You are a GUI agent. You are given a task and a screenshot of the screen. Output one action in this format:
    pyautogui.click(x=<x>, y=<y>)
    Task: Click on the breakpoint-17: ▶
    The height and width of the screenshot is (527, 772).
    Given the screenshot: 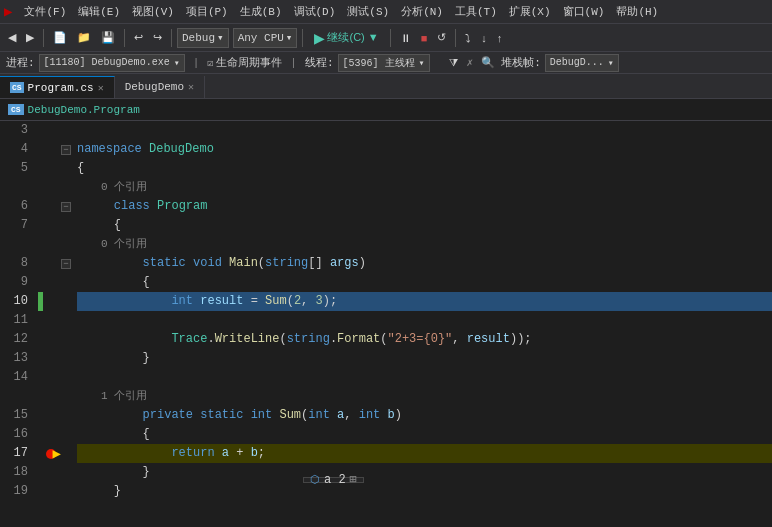 What is the action you would take?
    pyautogui.click(x=51, y=454)
    